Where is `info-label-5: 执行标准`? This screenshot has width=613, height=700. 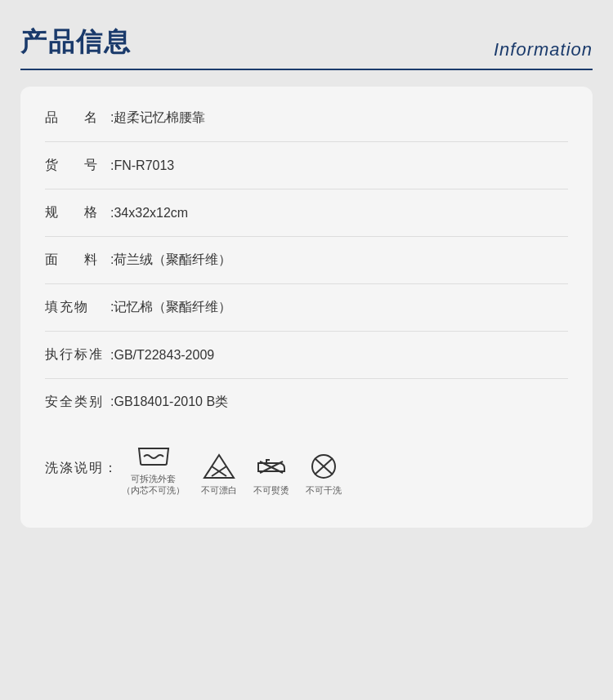 info-label-5: 执行标准 is located at coordinates (78, 354).